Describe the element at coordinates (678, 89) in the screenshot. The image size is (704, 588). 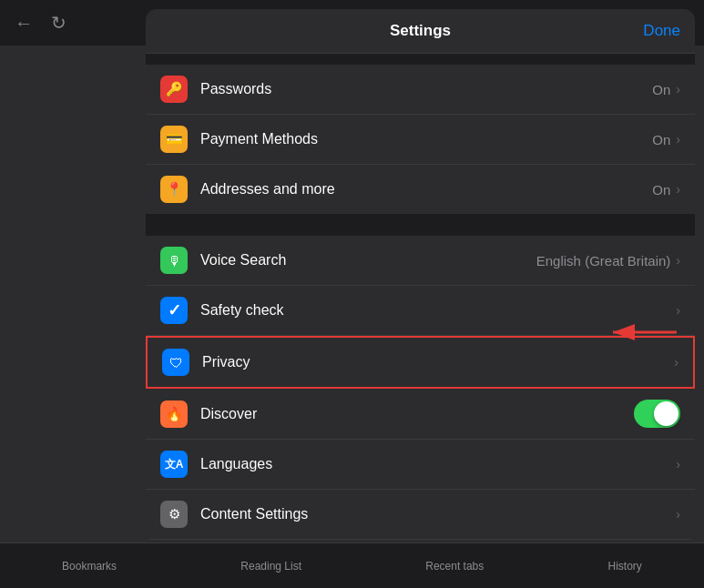
I see `passwords-chevron: ›` at that location.